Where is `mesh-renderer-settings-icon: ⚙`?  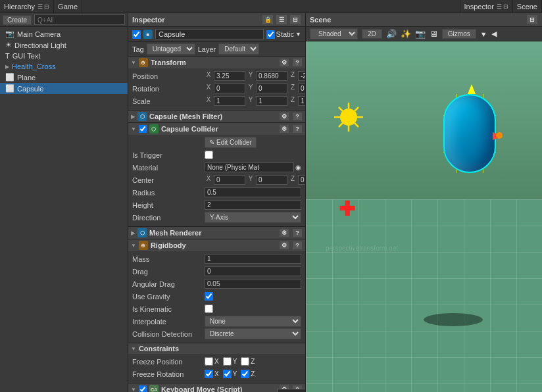
mesh-renderer-settings-icon: ⚙ is located at coordinates (284, 233).